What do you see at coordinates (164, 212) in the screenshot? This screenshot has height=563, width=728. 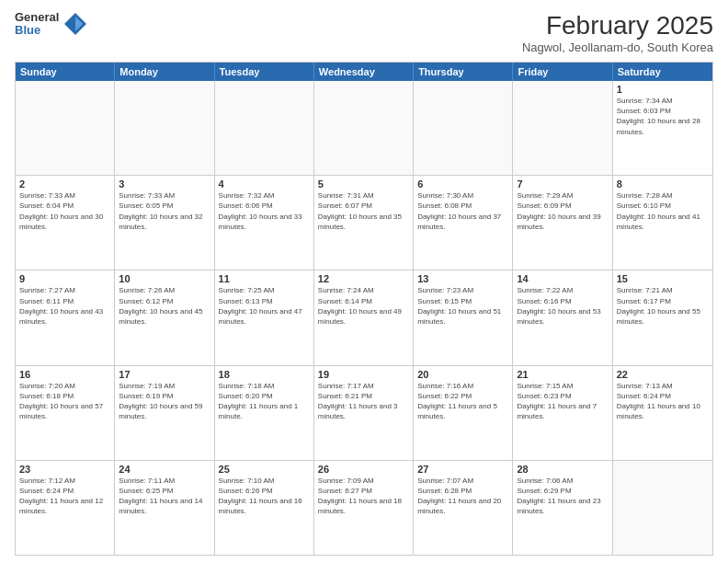 I see `day-info: Sunrise: 7:33 AM Sunset: 6:05 PM Dayligh…` at bounding box center [164, 212].